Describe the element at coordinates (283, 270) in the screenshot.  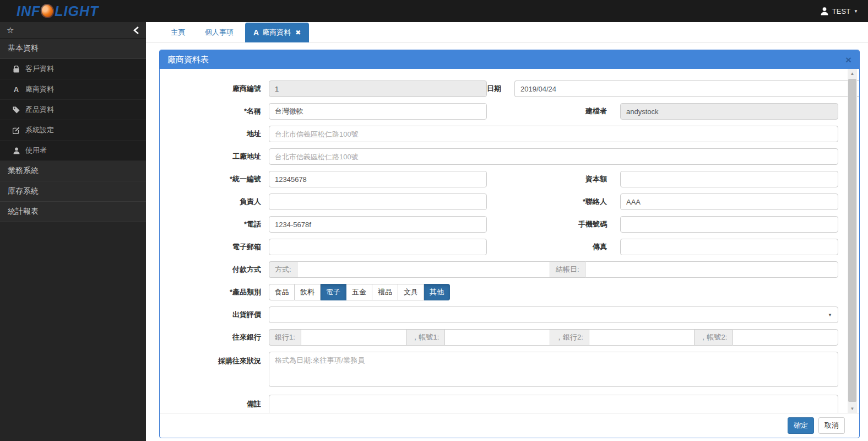
I see `payment-method-addon: 方式:` at that location.